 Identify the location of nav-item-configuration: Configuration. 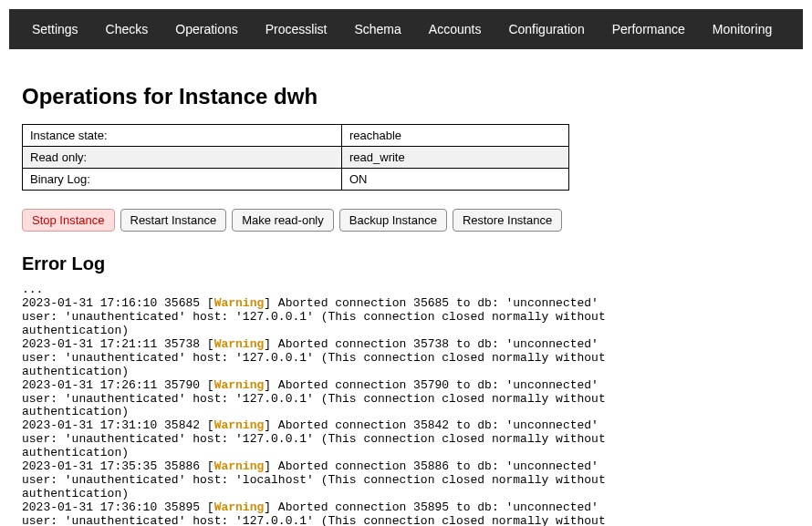
(546, 29).